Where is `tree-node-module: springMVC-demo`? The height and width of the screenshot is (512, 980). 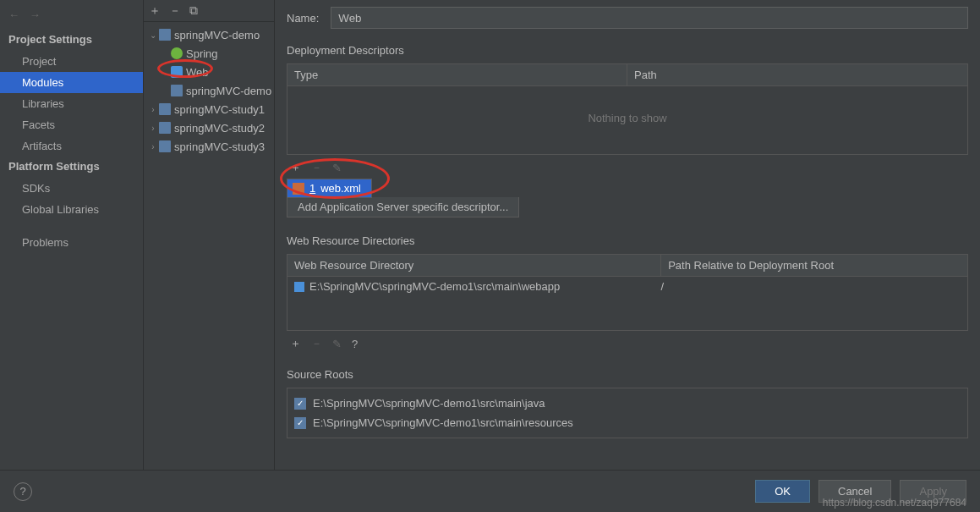 tree-node-module: springMVC-demo is located at coordinates (209, 91).